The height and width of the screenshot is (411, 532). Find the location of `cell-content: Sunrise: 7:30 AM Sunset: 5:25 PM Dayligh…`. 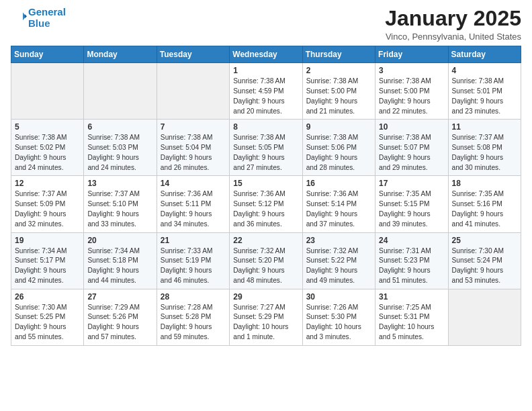

cell-content: Sunrise: 7:30 AM Sunset: 5:25 PM Dayligh… is located at coordinates (47, 322).